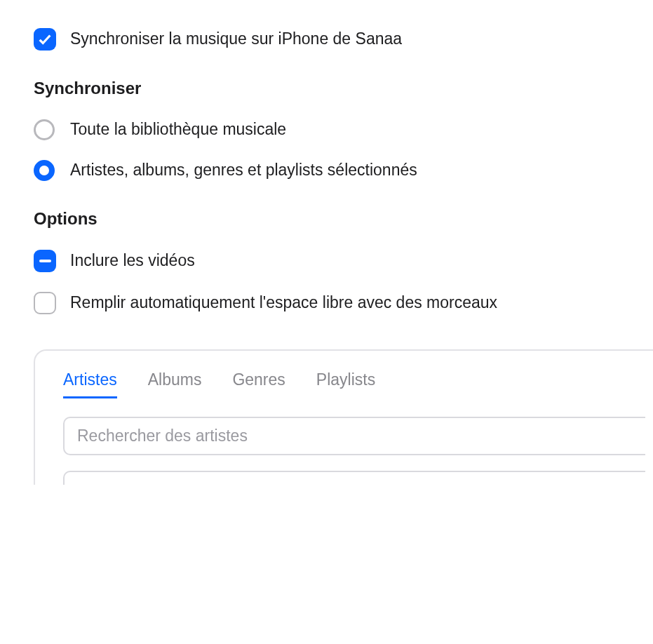 Image resolution: width=653 pixels, height=644 pixels. I want to click on selected-items-label: Artistes, albums, genres et playlists sé…, so click(244, 170).